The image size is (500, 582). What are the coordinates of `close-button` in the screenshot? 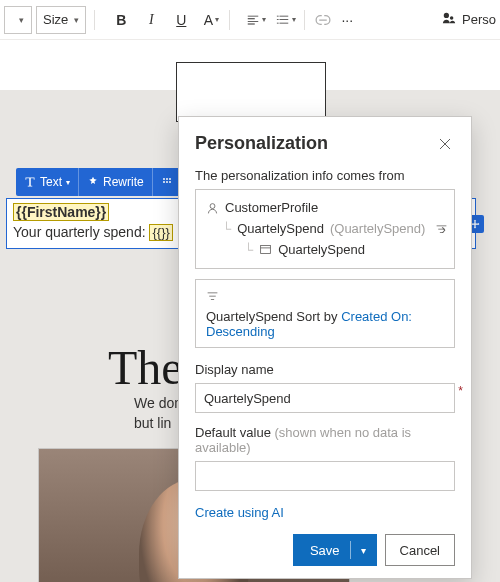 It's located at (445, 144).